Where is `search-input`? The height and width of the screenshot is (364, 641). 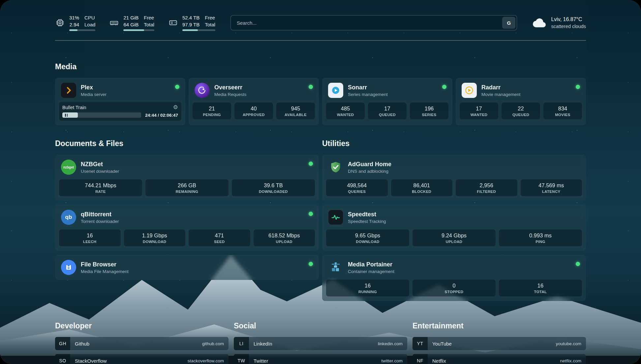 search-input is located at coordinates (367, 23).